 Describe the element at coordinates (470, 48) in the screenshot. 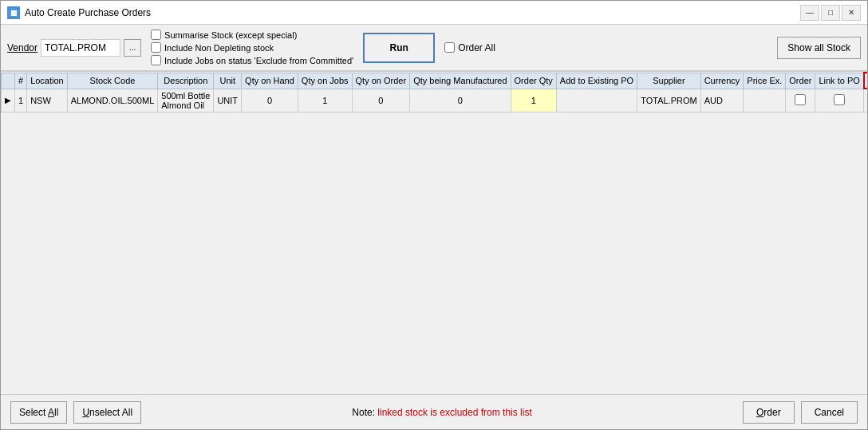

I see `order-all-section: Order All` at that location.